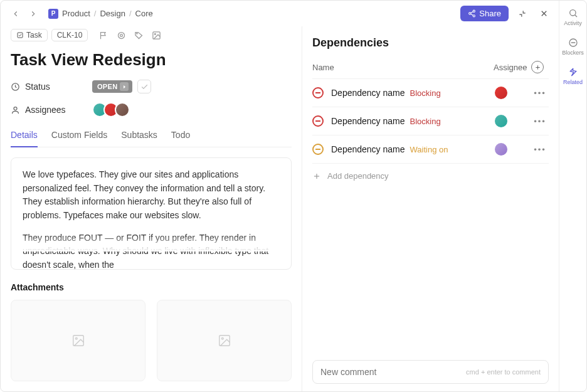 Image resolution: width=587 pixels, height=392 pixels. I want to click on complete-checkbox, so click(144, 87).